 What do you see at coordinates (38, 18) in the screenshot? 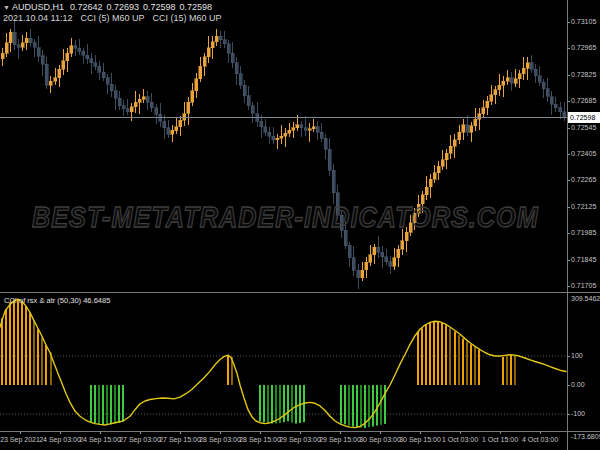
I see `datetime-label: 2021.10.04 11:12` at bounding box center [38, 18].